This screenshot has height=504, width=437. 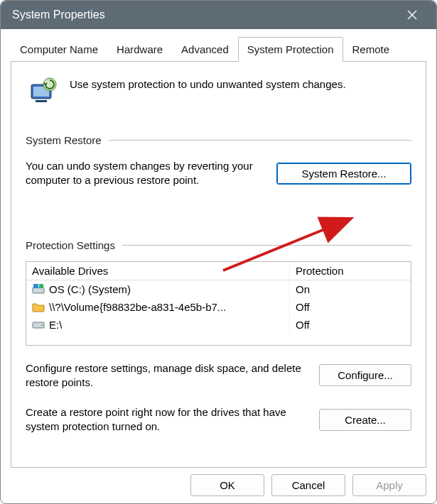 What do you see at coordinates (365, 375) in the screenshot?
I see `button-label: Configure...` at bounding box center [365, 375].